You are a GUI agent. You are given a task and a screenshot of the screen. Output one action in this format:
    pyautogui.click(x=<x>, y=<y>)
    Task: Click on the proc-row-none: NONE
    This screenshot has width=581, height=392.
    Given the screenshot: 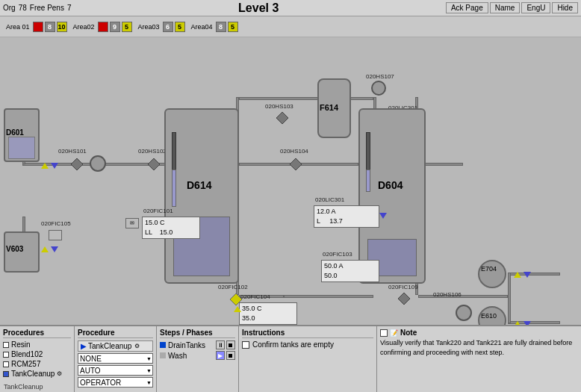 What is the action you would take?
    pyautogui.click(x=115, y=358)
    